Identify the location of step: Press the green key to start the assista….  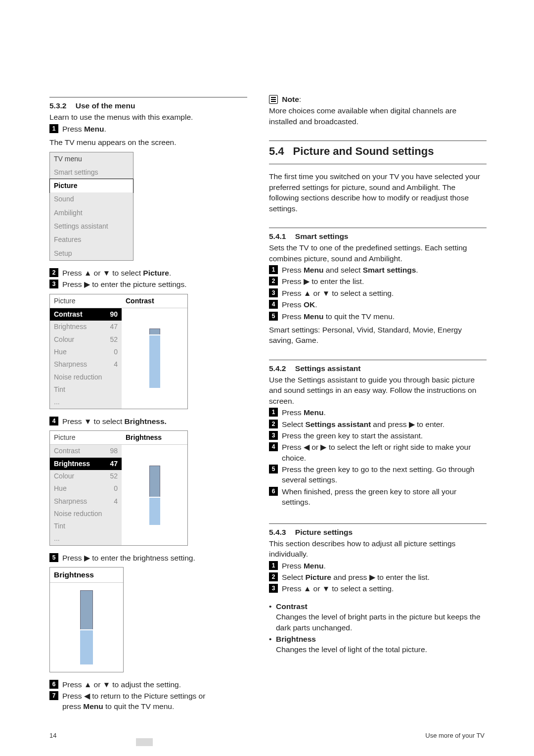
(378, 435).